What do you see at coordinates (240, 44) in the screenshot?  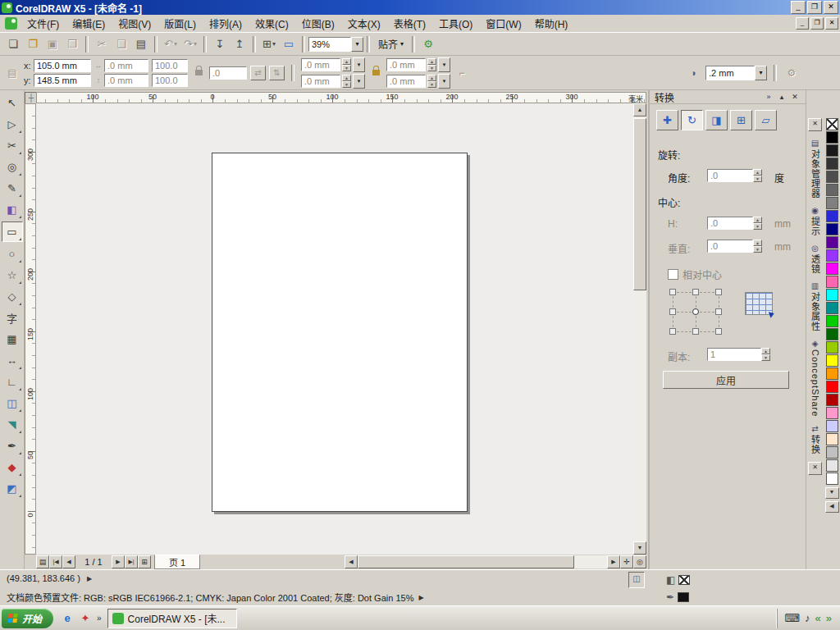 I see `export-button: ↥` at bounding box center [240, 44].